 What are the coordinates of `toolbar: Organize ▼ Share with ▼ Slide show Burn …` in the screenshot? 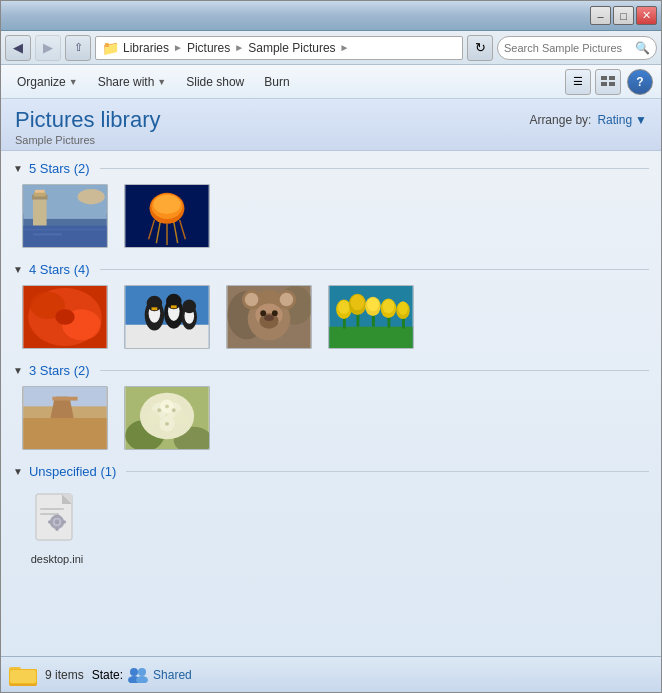 It's located at (331, 82).